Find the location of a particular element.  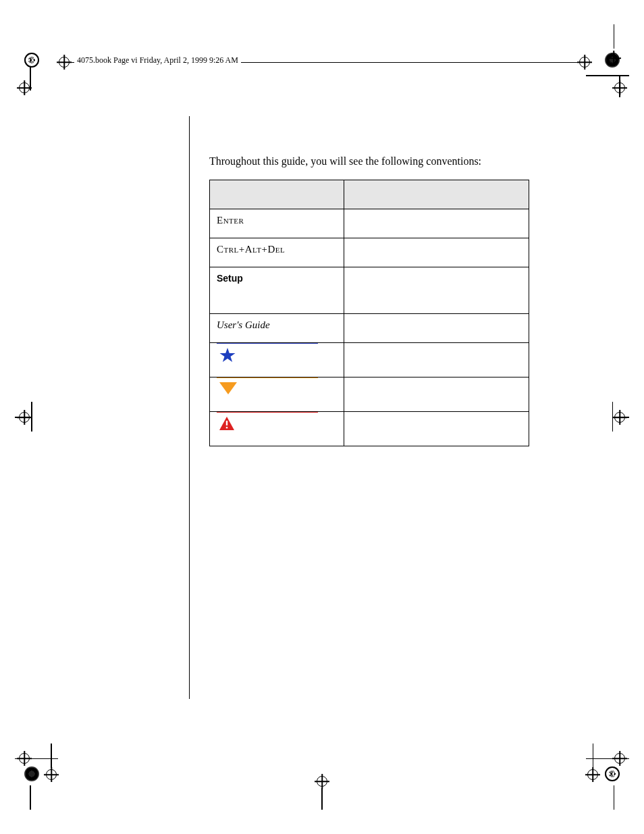

convention-key: Setup is located at coordinates (230, 278).